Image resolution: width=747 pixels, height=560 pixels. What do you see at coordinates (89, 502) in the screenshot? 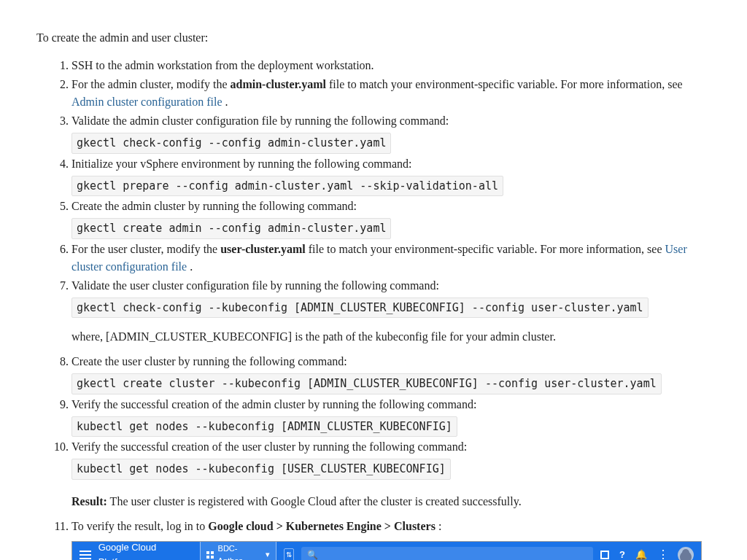
I see `result-label: Result:` at bounding box center [89, 502].